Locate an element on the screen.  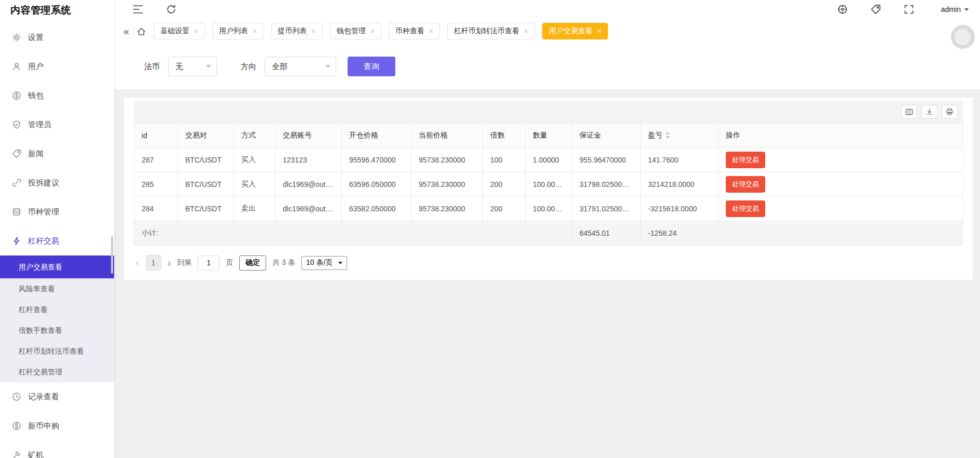
sort-icon is located at coordinates (668, 135).